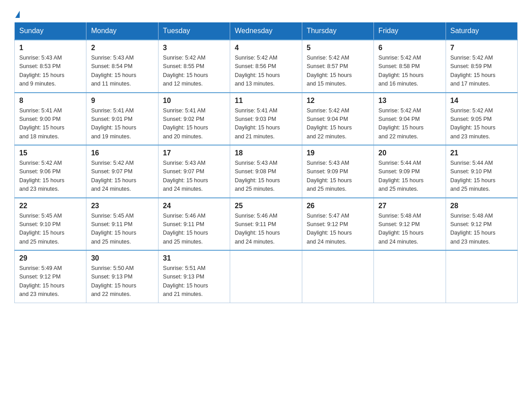 Image resolution: width=532 pixels, height=411 pixels. What do you see at coordinates (482, 153) in the screenshot?
I see `day-number: 21` at bounding box center [482, 153].